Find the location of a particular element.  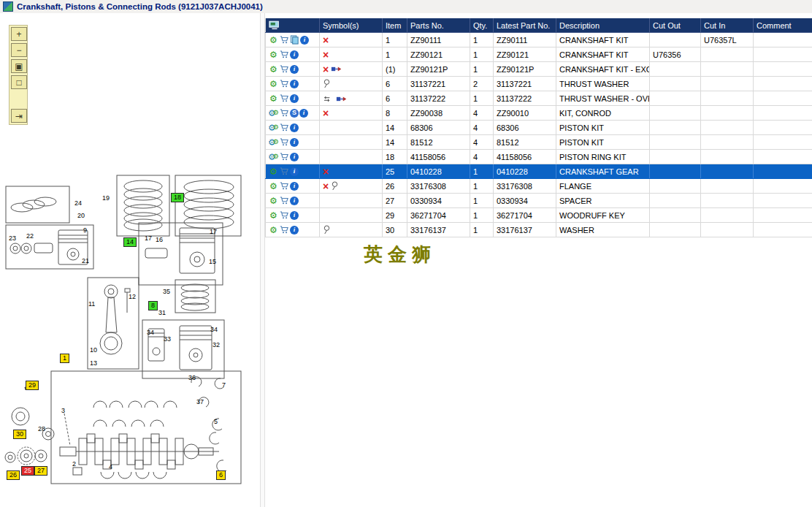

parts-row: ⚙i×1ZZ901211ZZ90121CRANKSHAFT KITU76356 is located at coordinates (539, 55).